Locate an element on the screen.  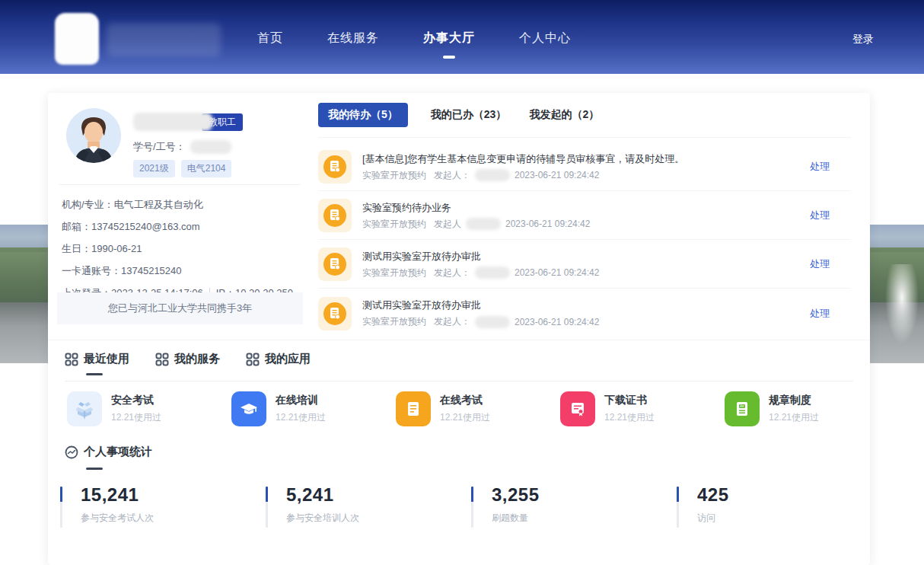
app-name: 安全考试 is located at coordinates (136, 401).